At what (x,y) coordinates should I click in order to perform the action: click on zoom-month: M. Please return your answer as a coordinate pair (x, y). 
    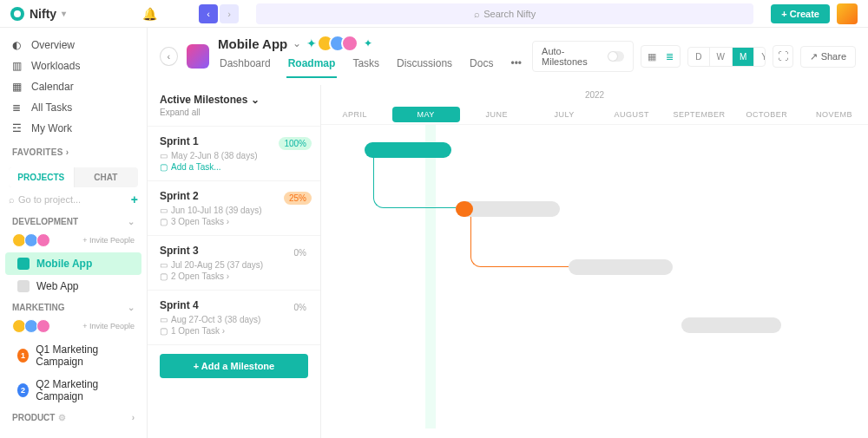
    Looking at the image, I should click on (743, 57).